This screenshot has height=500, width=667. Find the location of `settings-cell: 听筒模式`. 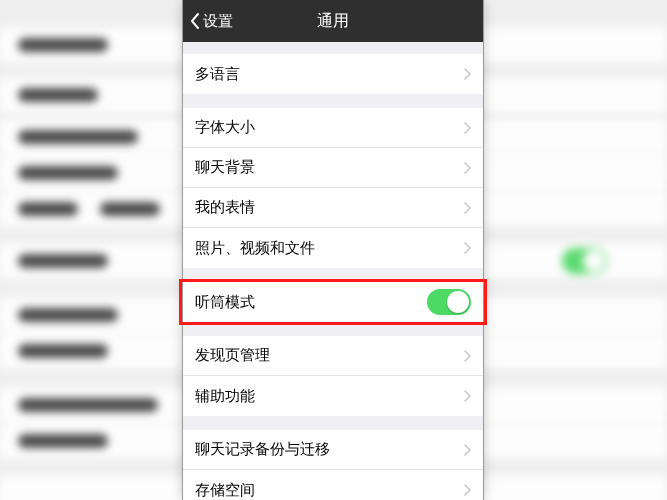

settings-cell: 听筒模式 is located at coordinates (333, 302).